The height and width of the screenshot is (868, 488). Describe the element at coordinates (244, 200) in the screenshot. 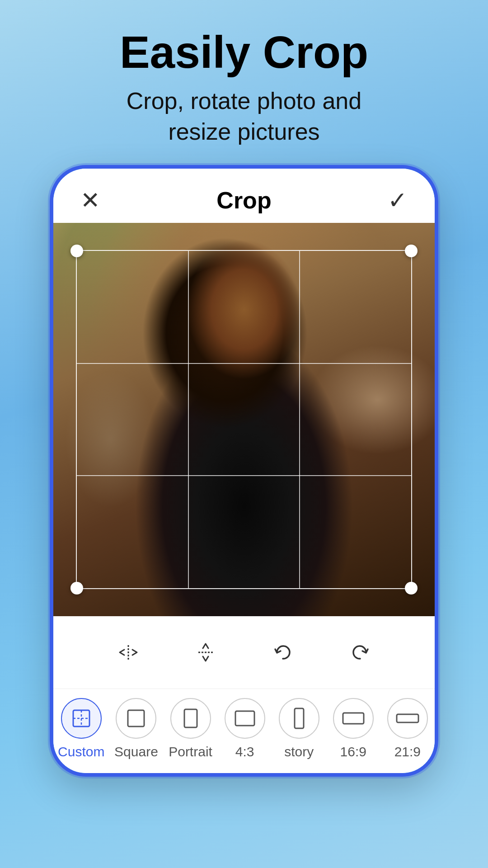

I see `crop-screen-title: Crop` at that location.